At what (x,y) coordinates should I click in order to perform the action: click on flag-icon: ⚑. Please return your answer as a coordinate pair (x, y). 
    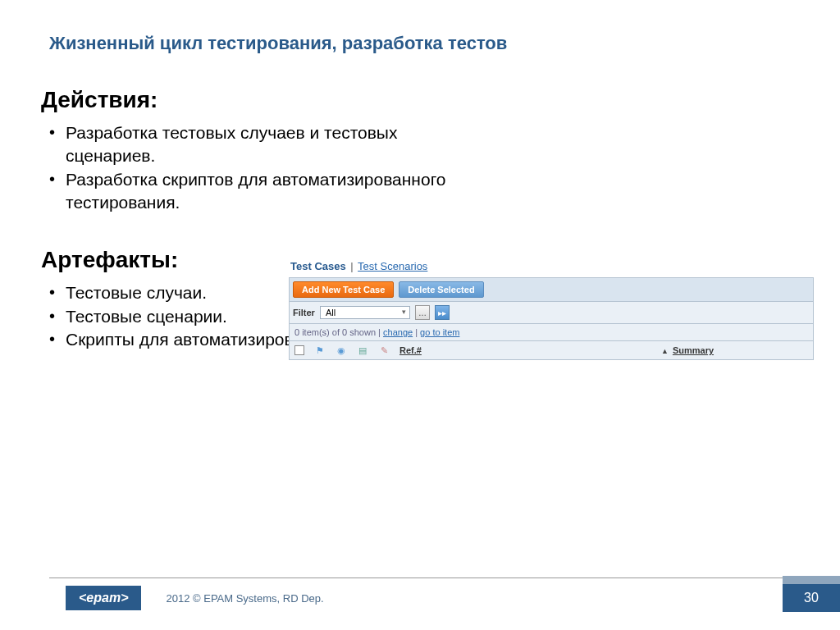
    Looking at the image, I should click on (320, 350).